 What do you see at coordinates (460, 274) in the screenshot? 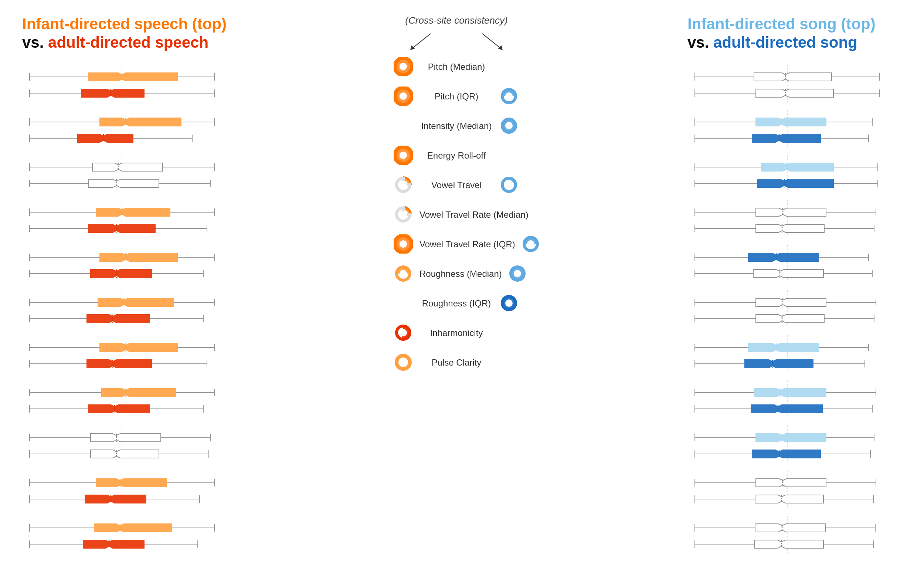
I see `feature-label: Roughness (Median)` at bounding box center [460, 274].